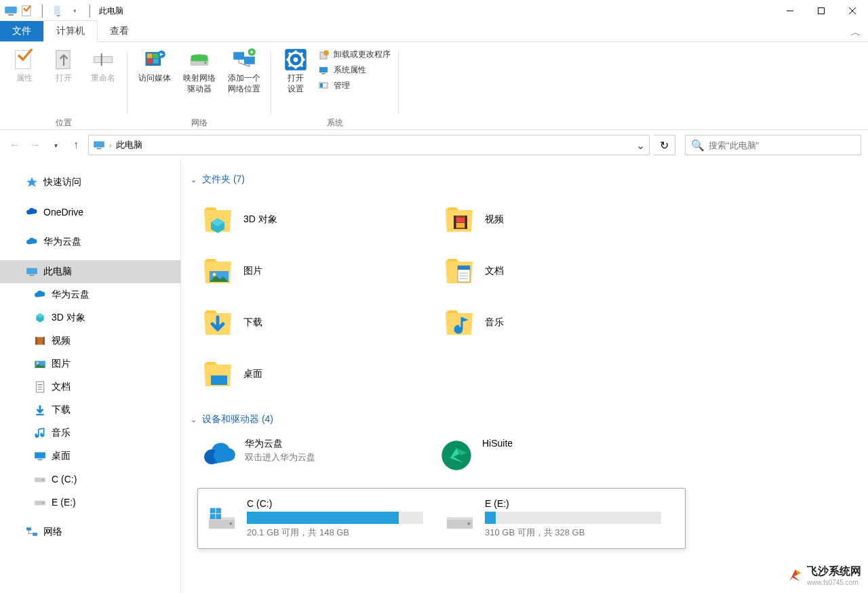  I want to click on map-drive-button: 映射网络 驱动器, so click(199, 81).